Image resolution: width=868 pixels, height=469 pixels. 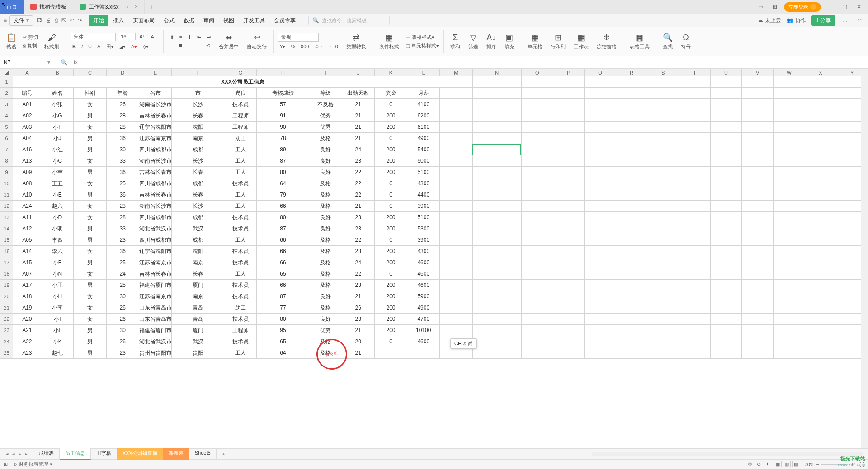 What do you see at coordinates (632, 195) in the screenshot?
I see `cell-R11` at bounding box center [632, 195].